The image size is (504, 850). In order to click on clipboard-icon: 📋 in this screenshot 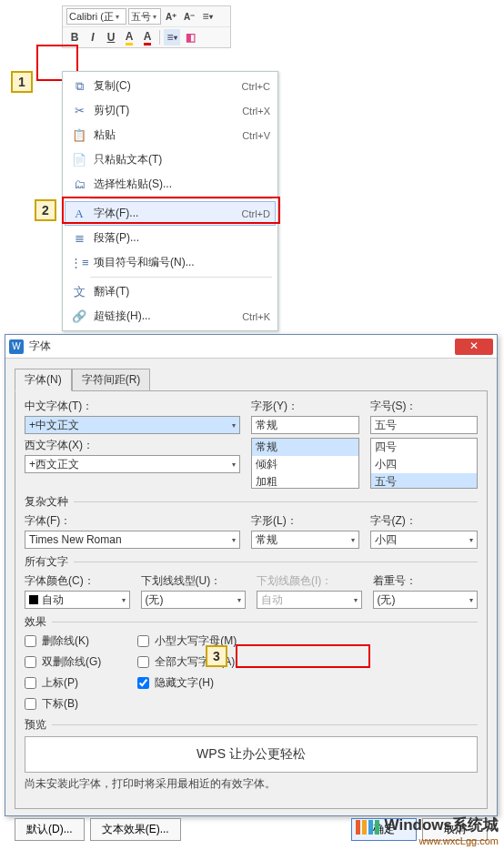, I will do `click(79, 135)`.